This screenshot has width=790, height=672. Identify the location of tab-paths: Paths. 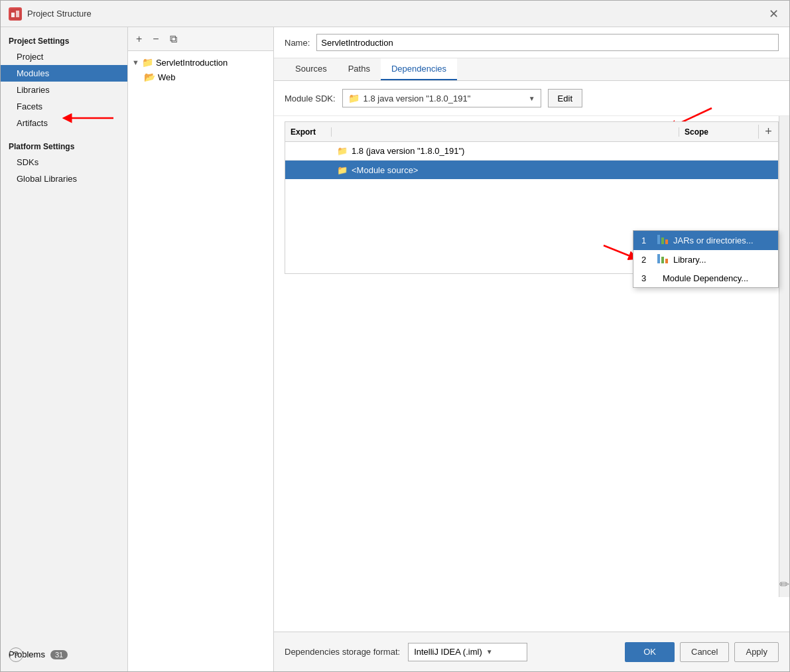
(360, 69).